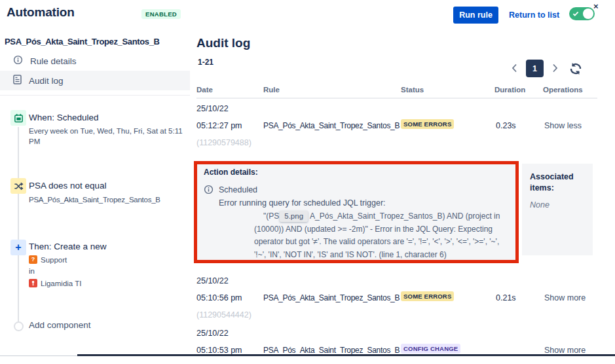 This screenshot has height=364, width=615. Describe the element at coordinates (413, 90) in the screenshot. I see `column-header-status: Status` at that location.